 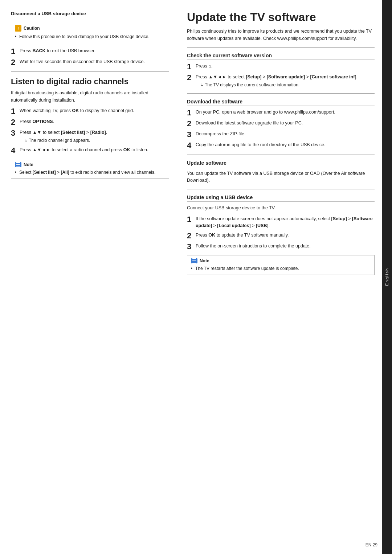 What do you see at coordinates (90, 128) in the screenshot?
I see `digital-radio-section: Listen to digital radio channels If digi…` at bounding box center [90, 128].